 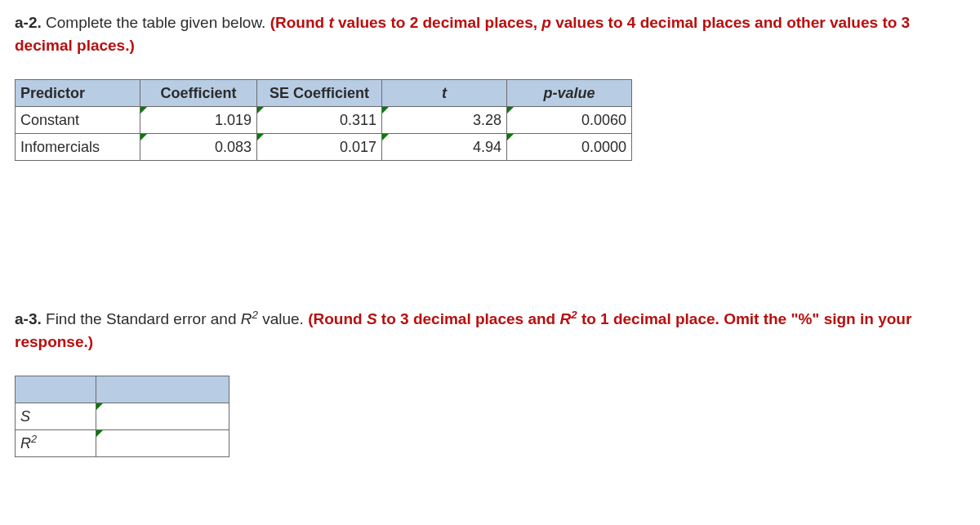 I want to click on a2-text: Complete the table given below., so click(x=156, y=23).